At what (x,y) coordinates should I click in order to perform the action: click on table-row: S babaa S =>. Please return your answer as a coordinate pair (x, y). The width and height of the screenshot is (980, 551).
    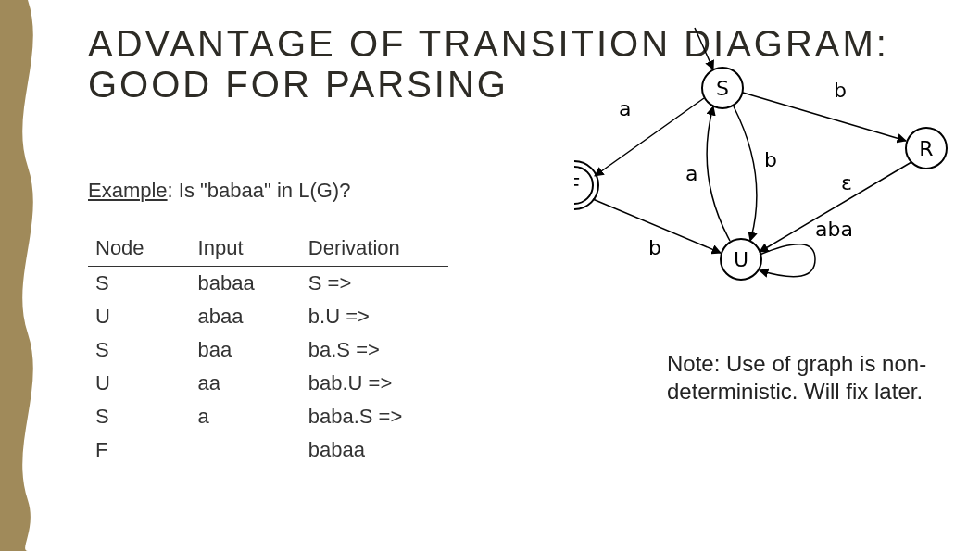
    Looking at the image, I should click on (269, 283).